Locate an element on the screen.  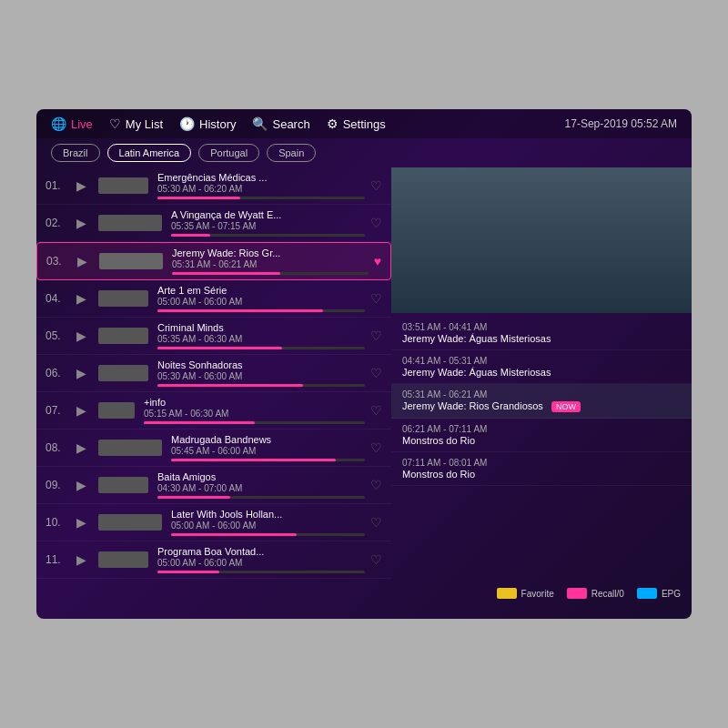
ch-heart-10: ♡ is located at coordinates (377, 522).